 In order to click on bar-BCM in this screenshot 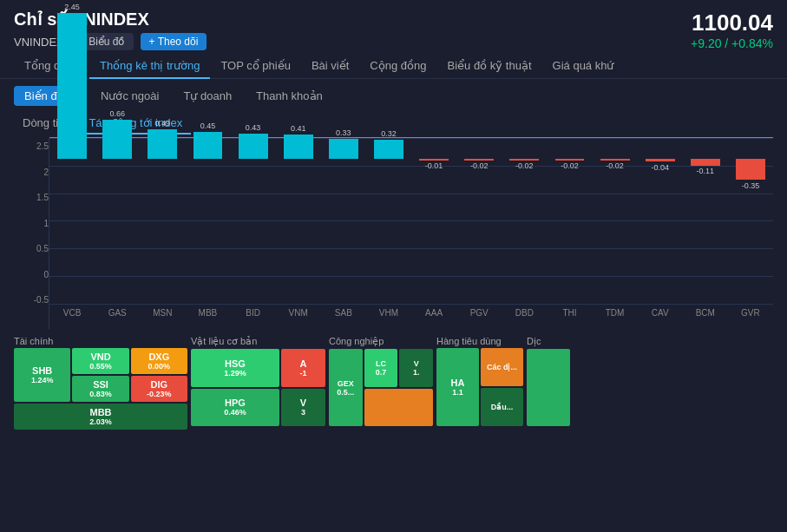, I will do `click(705, 162)`.